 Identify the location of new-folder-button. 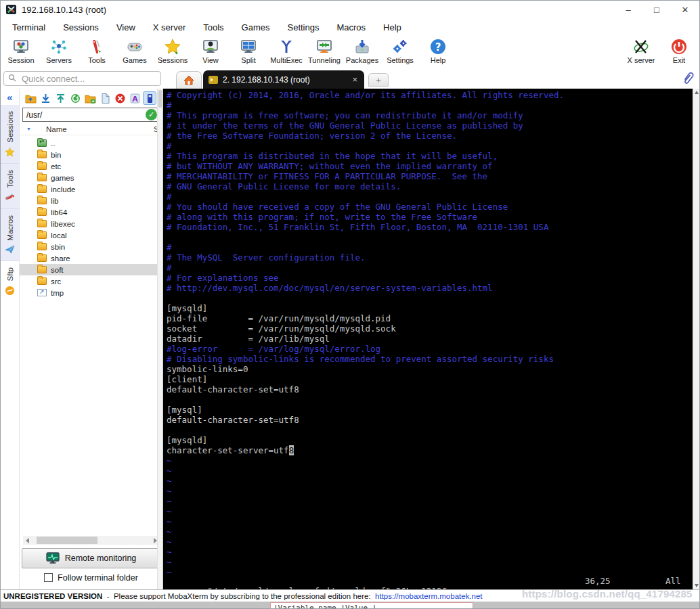
(90, 98).